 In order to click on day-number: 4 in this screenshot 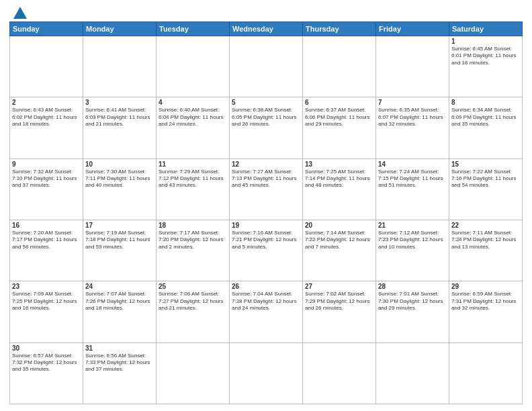, I will do `click(193, 102)`.